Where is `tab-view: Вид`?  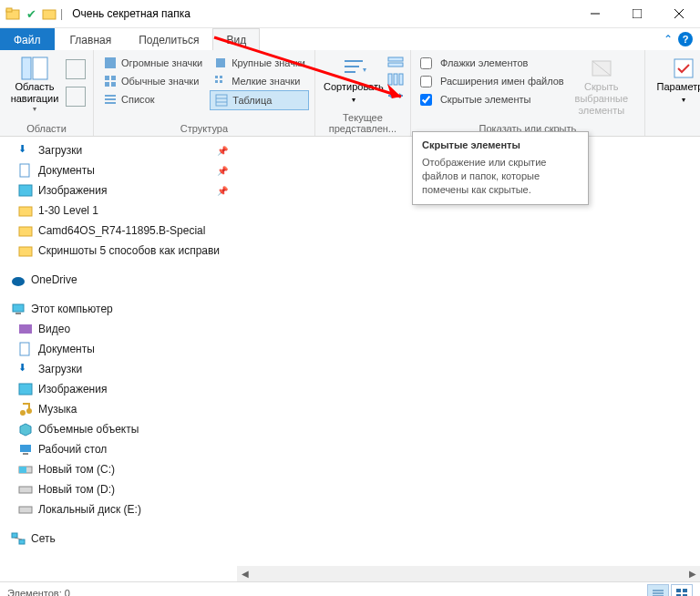
tab-view: Вид is located at coordinates (236, 39).